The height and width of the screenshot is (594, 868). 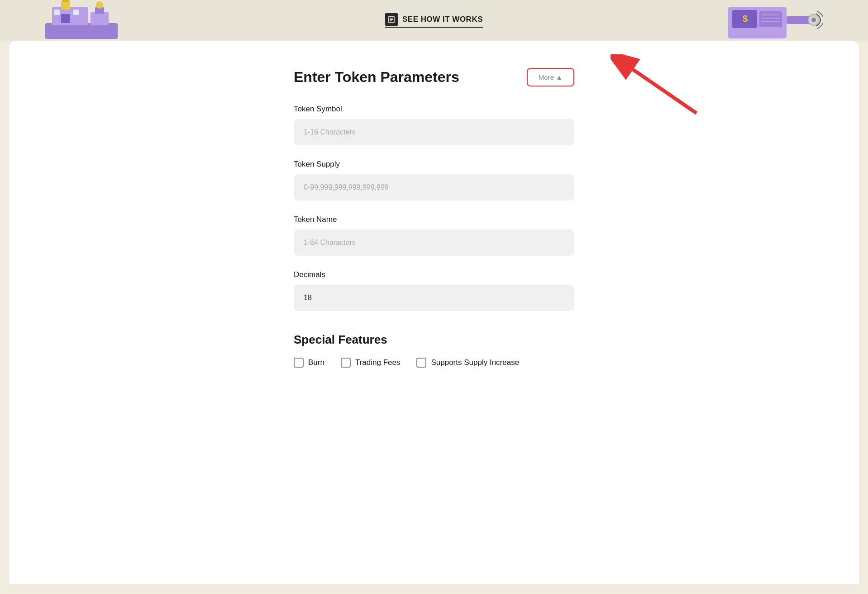 I want to click on token-symbol-input, so click(x=434, y=132).